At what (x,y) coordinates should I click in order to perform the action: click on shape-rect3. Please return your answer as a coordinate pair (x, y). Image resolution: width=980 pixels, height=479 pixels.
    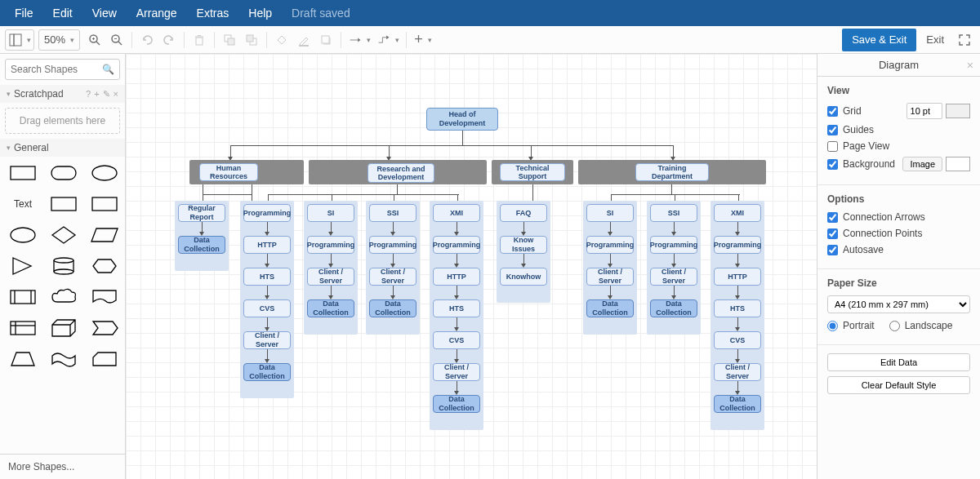
    Looking at the image, I should click on (105, 204).